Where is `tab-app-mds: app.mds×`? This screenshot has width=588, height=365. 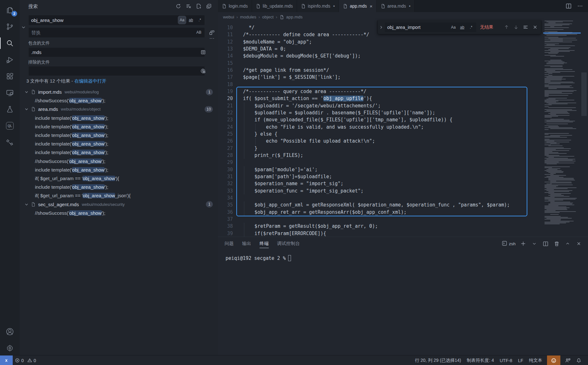
tab-app-mds: app.mds× is located at coordinates (358, 6).